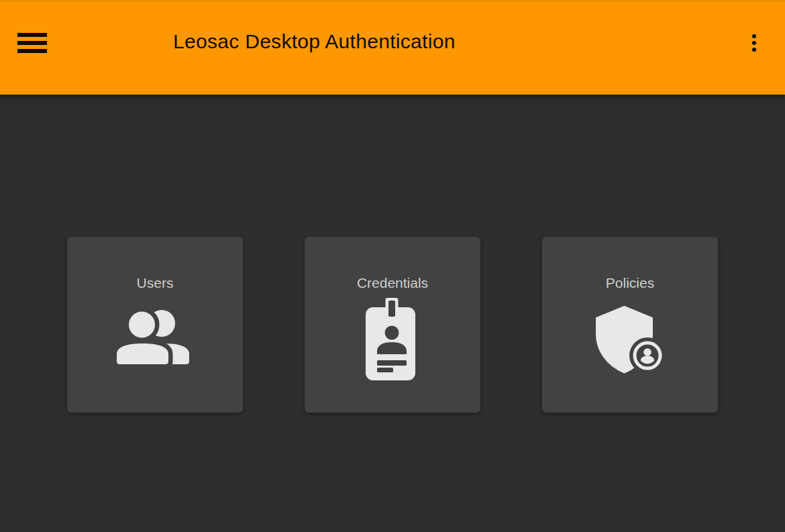  I want to click on users-icon, so click(155, 339).